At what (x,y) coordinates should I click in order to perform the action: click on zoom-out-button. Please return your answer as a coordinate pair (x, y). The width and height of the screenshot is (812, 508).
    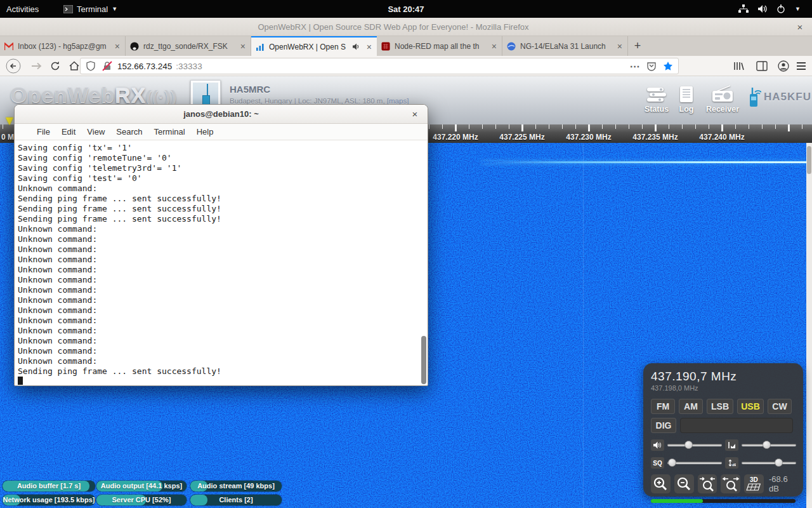
    Looking at the image, I should click on (684, 484).